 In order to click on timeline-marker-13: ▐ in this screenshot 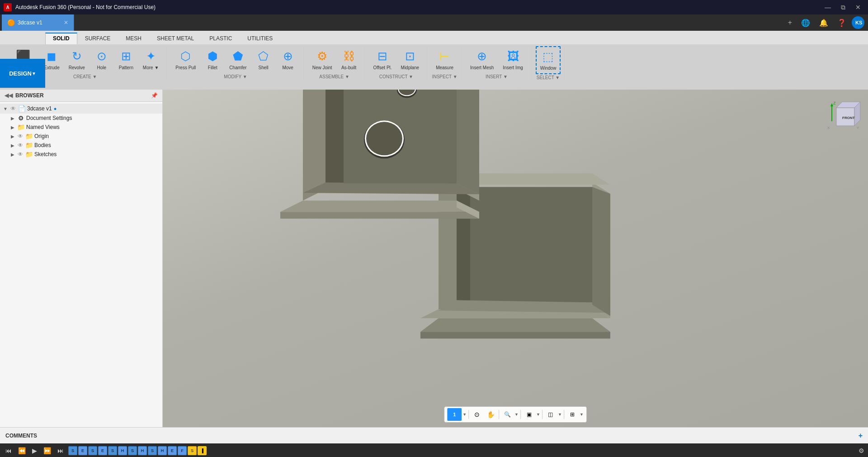, I will do `click(202, 451)`.